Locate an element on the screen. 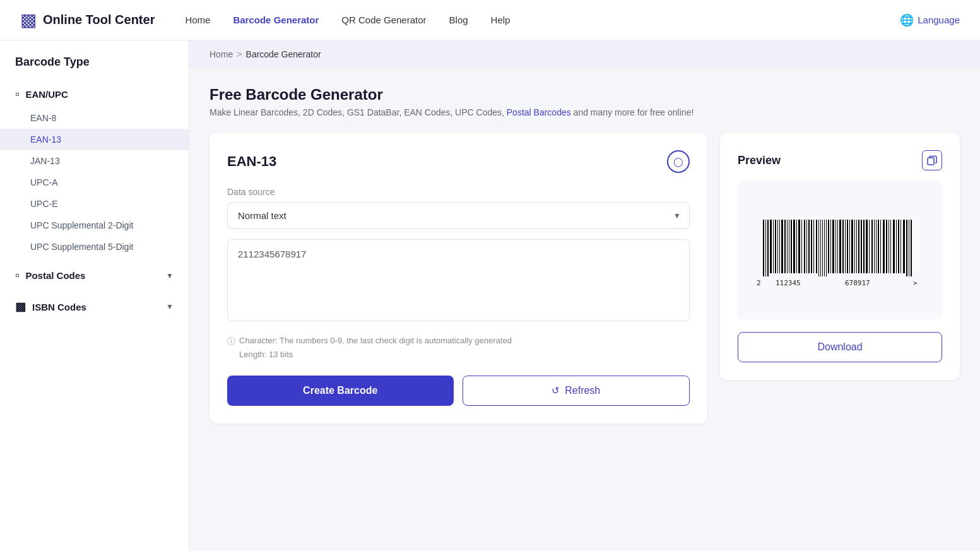  card-header: EAN-13 ◯ is located at coordinates (458, 162).